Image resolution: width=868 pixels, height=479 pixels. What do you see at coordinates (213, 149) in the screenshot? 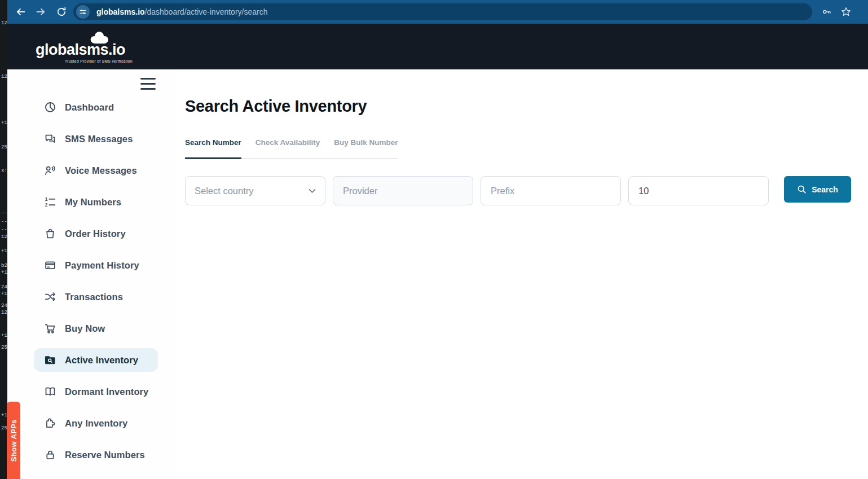
I see `tab-search-number: Search Number` at bounding box center [213, 149].